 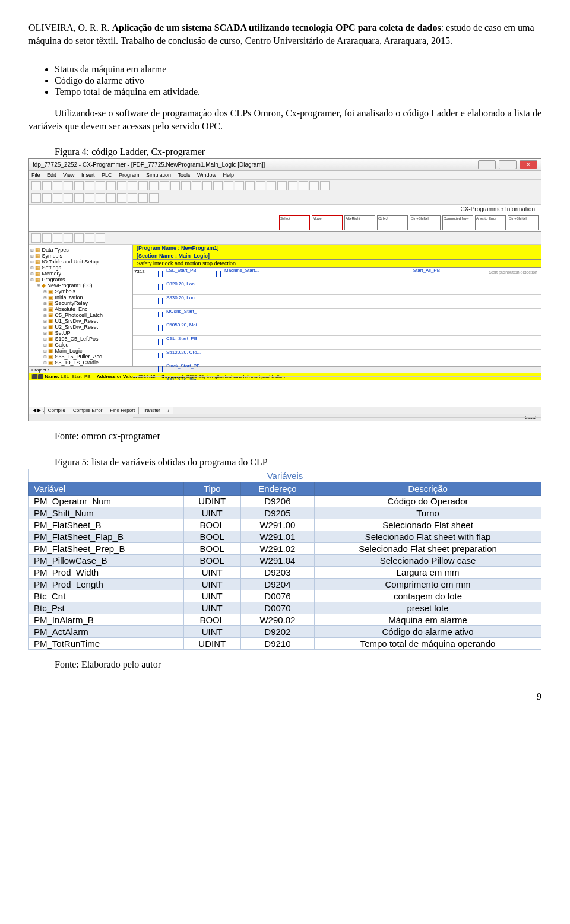 I want to click on section-icon: ▣, so click(x=51, y=363).